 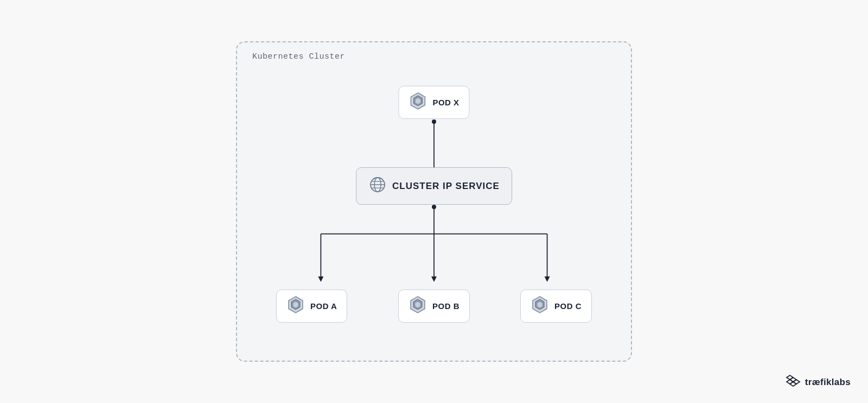 I want to click on pod-b-icon, so click(x=418, y=306).